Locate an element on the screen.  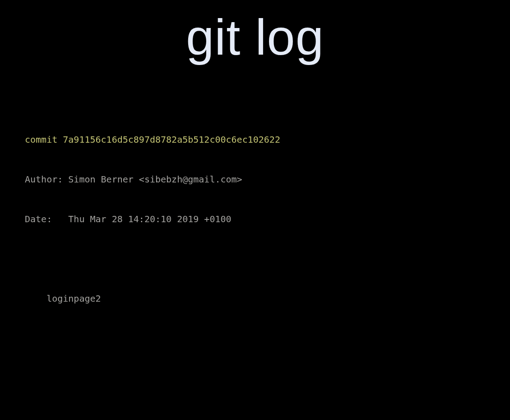
commit-date-line: Date: Thu Mar 28 14:20:10 2019 +0100 is located at coordinates (255, 219).